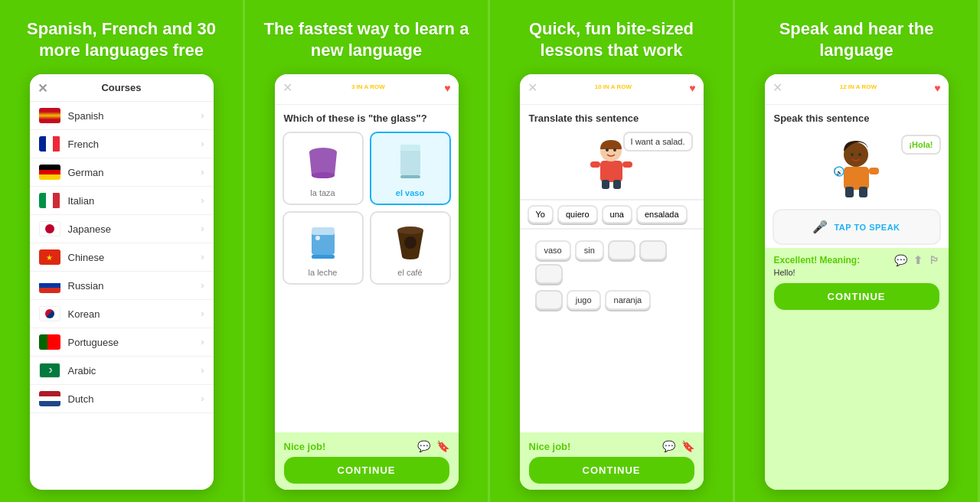 This screenshot has width=980, height=502. I want to click on flag-ja, so click(50, 229).